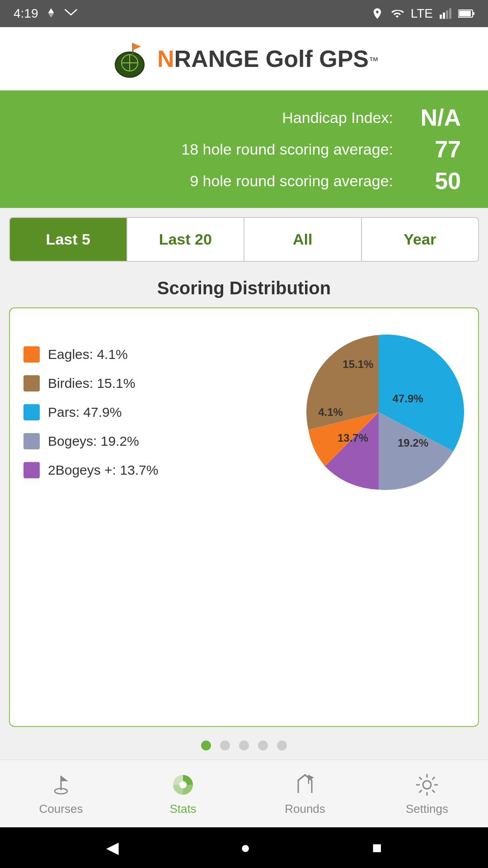 This screenshot has width=488, height=868. I want to click on legend-2bogeys: 2Bogeys +: 13.7%, so click(91, 470).